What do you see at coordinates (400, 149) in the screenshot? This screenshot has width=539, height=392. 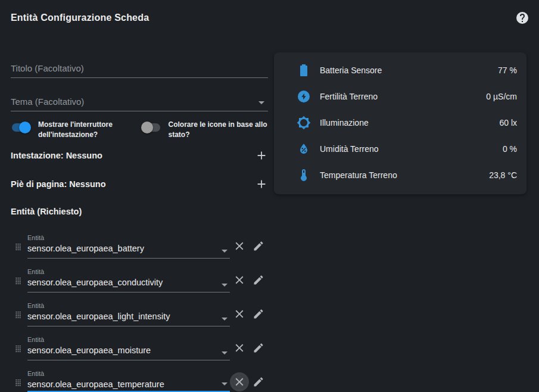 I see `preview-entity-row: Umidità Terreno 0 %` at bounding box center [400, 149].